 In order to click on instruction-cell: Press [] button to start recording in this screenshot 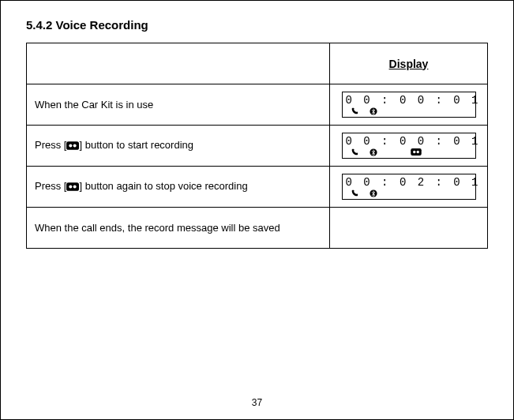, I will do `click(178, 146)`.